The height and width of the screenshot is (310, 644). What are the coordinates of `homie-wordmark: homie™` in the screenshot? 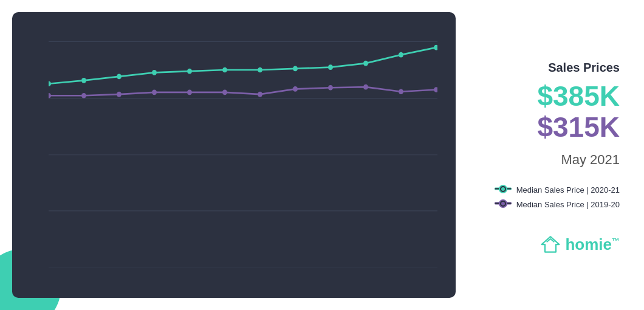 It's located at (592, 244).